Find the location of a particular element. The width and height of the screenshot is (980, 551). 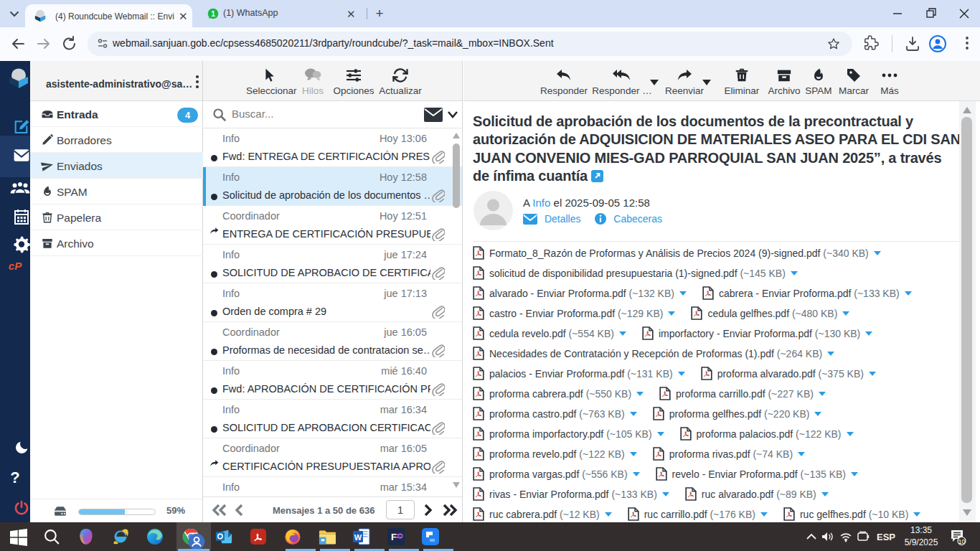

svg-text: 10 is located at coordinates (962, 542).